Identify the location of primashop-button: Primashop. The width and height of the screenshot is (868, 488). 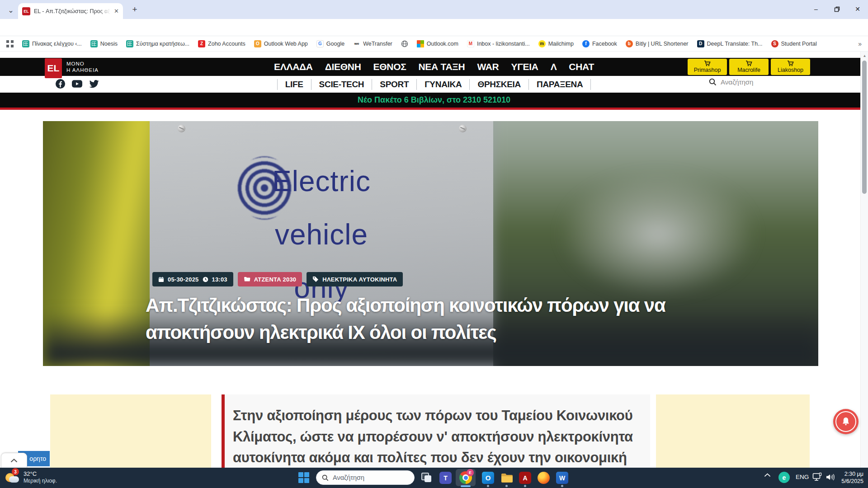
(707, 67).